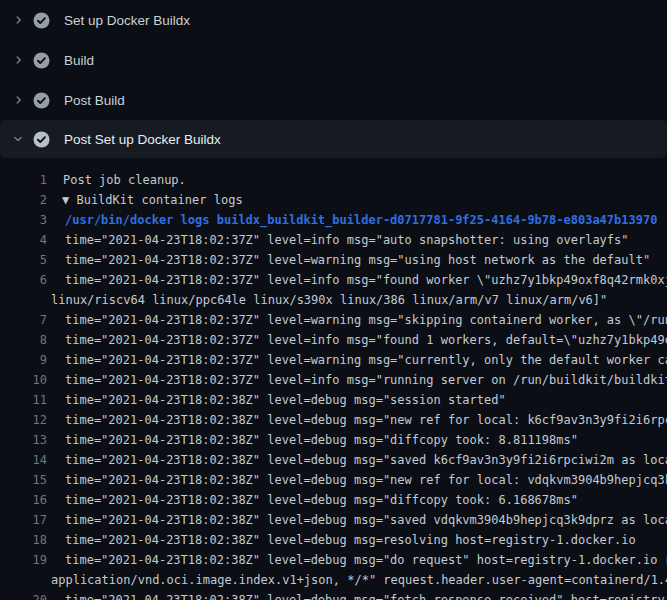 Image resolution: width=667 pixels, height=600 pixels. Describe the element at coordinates (18, 139) in the screenshot. I see `chevron-down-icon` at that location.